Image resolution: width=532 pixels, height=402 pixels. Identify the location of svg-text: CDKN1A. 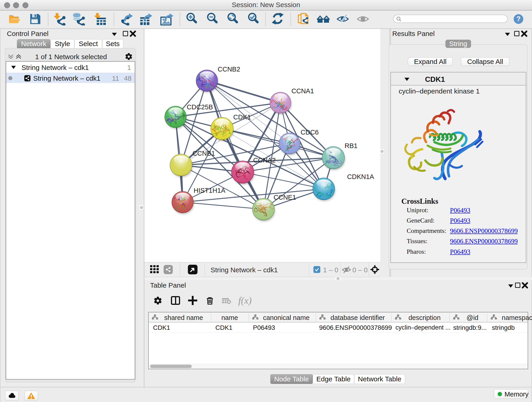
(361, 177).